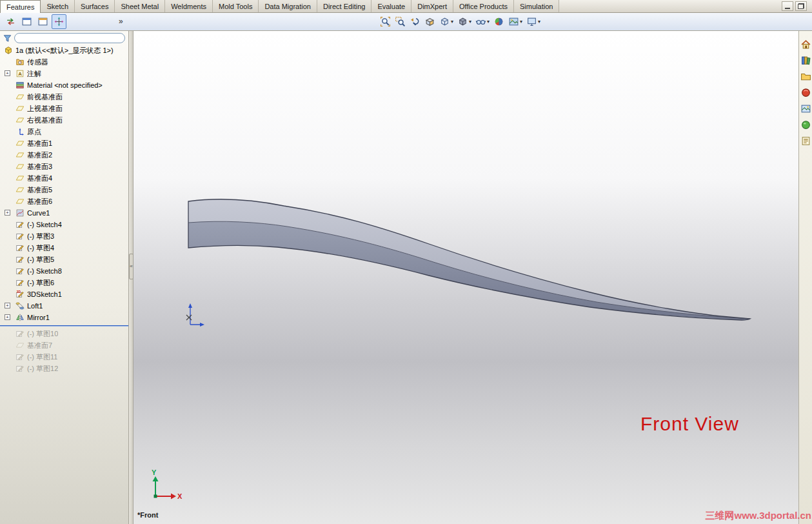  What do you see at coordinates (121, 21) in the screenshot?
I see `toolbar-overflow-chevron: »` at bounding box center [121, 21].